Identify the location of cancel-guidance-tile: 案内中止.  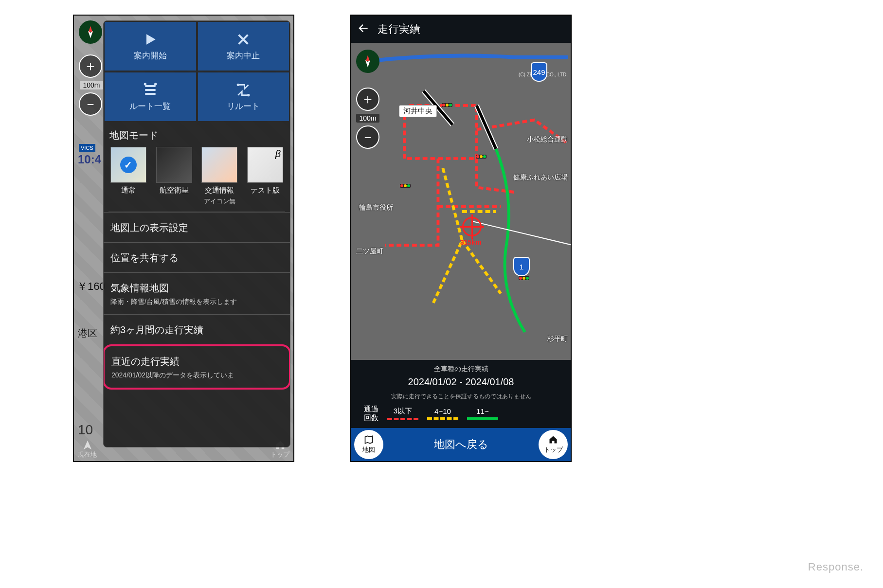
(244, 46).